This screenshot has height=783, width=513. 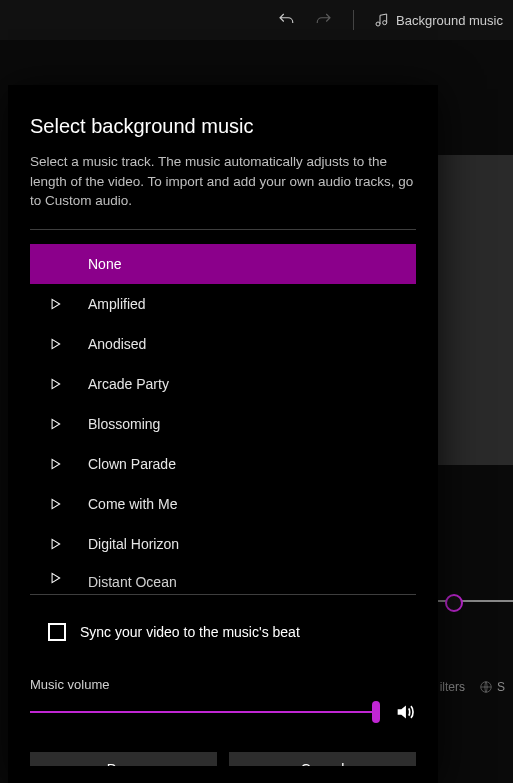 What do you see at coordinates (223, 544) in the screenshot?
I see `track-item: Digital Horizon` at bounding box center [223, 544].